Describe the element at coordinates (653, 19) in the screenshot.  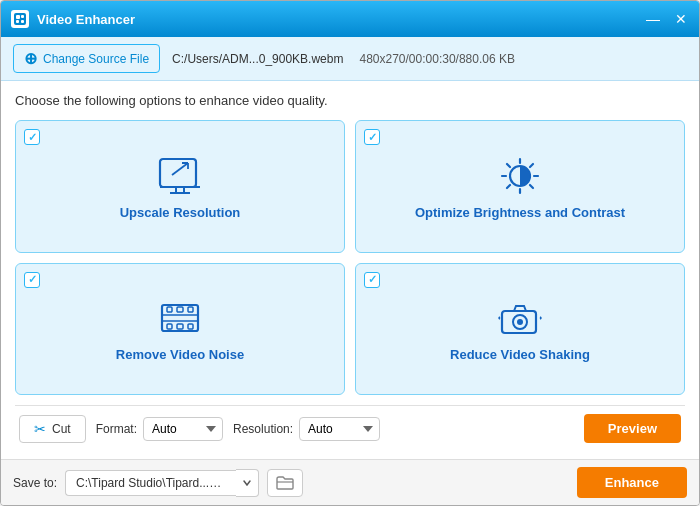
I see `minimize-button: —` at that location.